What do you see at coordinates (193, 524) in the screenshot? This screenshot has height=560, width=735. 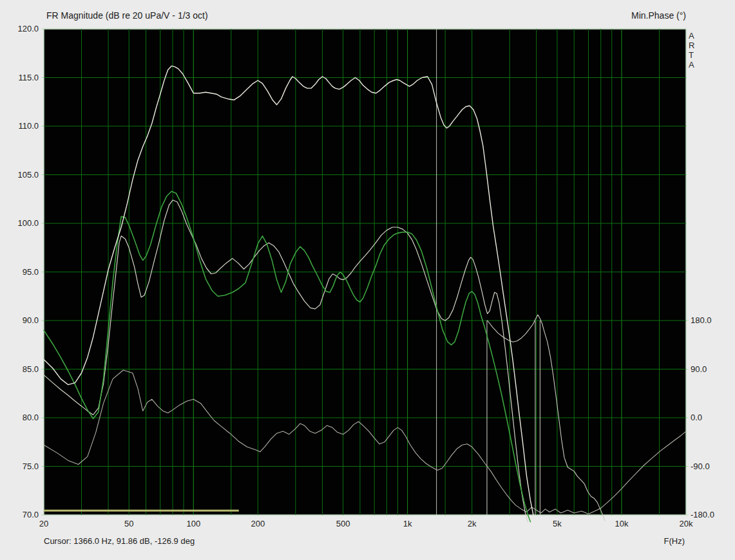 I see `x-tick-label: 100` at bounding box center [193, 524].